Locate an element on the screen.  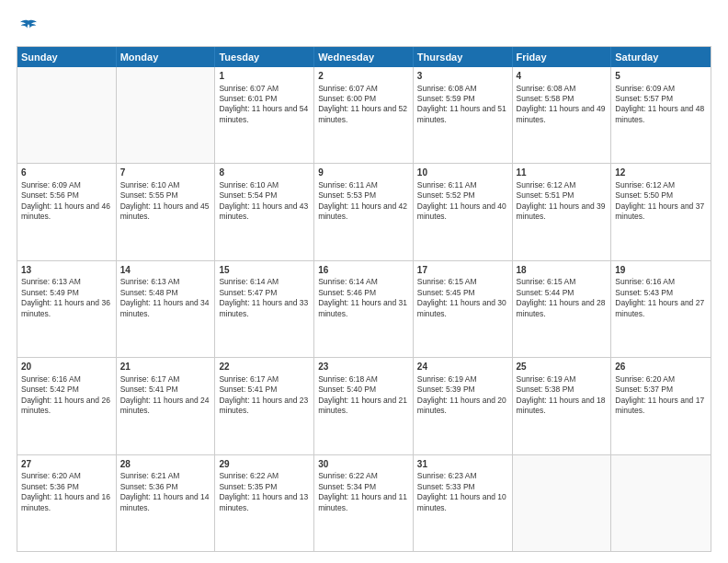
daylight-text: Daylight: 11 hours and 36 minutes. is located at coordinates (66, 307).